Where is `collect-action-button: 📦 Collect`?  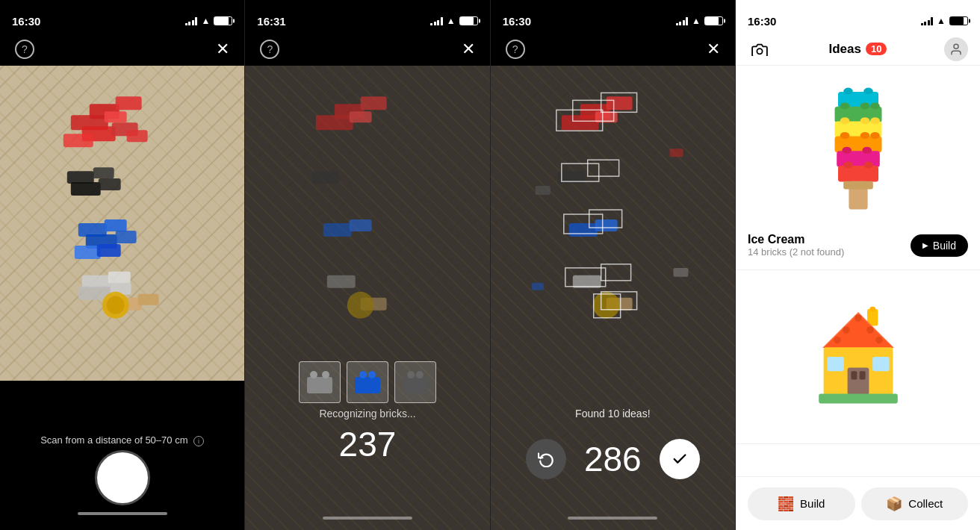
collect-action-button: 📦 Collect is located at coordinates (915, 504).